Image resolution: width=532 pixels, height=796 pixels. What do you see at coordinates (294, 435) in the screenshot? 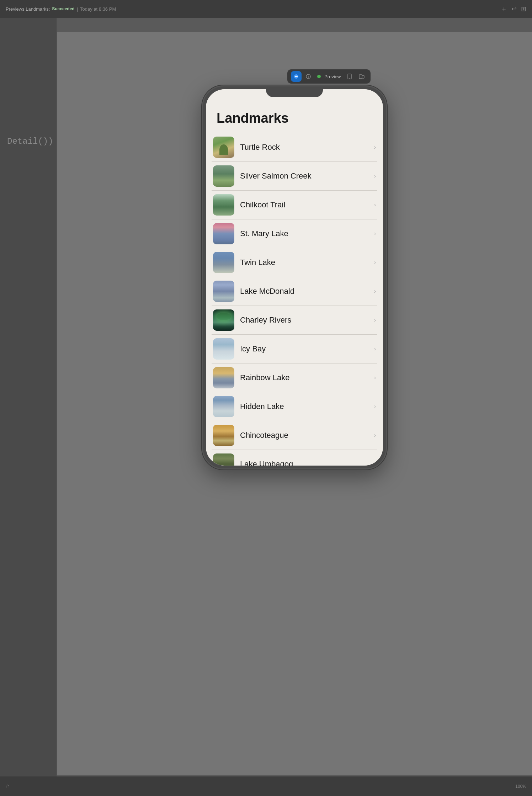
I see `list-item: Chincoteague ›` at bounding box center [294, 435].